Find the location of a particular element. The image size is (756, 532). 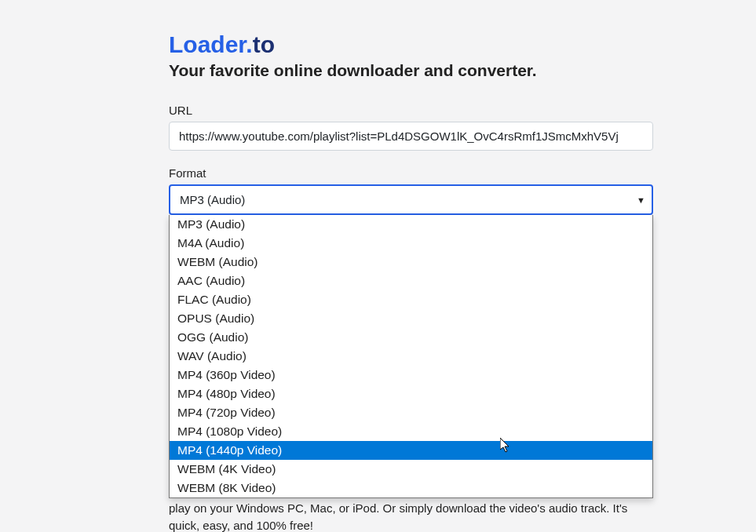

dropdown-option: OPUS (Audio) is located at coordinates (411, 319).